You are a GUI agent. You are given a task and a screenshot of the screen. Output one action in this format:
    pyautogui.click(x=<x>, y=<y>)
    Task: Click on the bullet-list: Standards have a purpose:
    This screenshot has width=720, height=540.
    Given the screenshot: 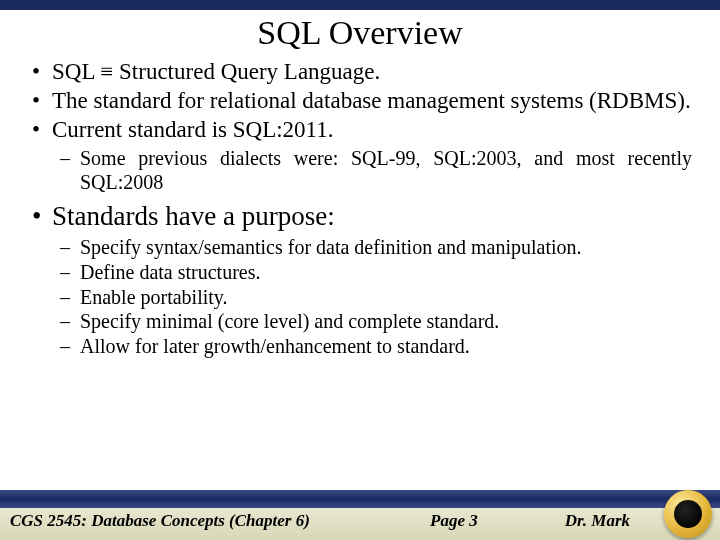 What is the action you would take?
    pyautogui.click(x=360, y=217)
    